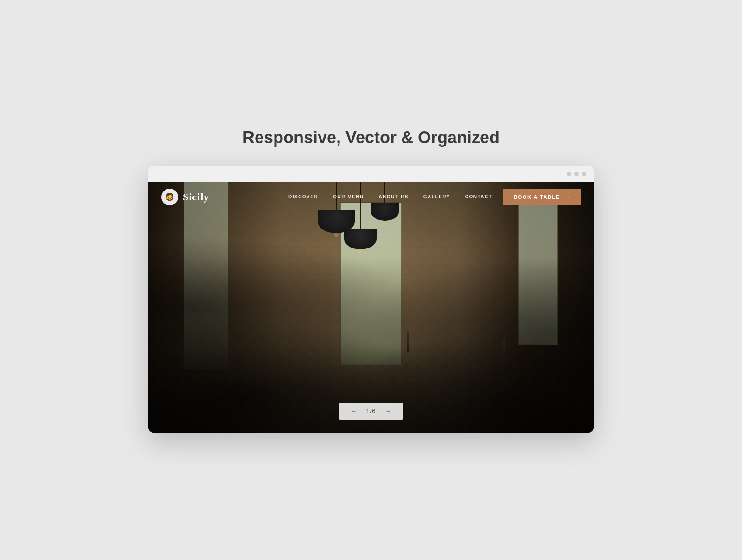 This screenshot has width=742, height=560. What do you see at coordinates (389, 411) in the screenshot?
I see `pagination-next-button: →` at bounding box center [389, 411].